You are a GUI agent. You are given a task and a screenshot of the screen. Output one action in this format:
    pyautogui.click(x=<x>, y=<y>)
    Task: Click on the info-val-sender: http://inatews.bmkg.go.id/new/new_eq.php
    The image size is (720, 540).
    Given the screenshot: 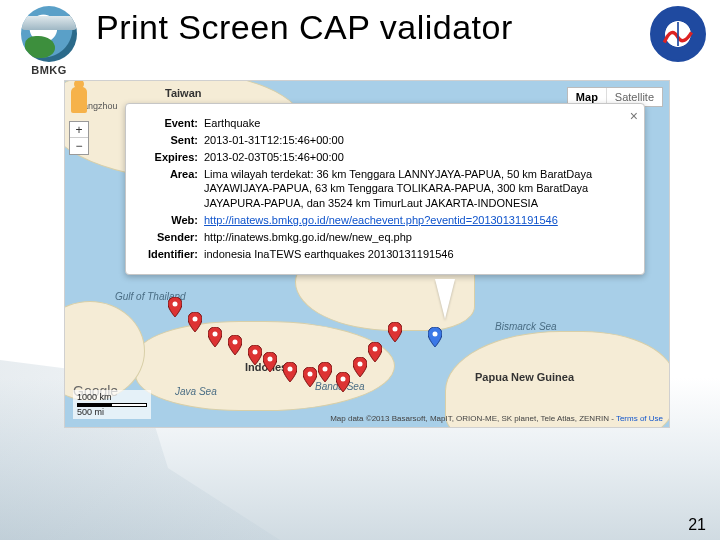 What is the action you would take?
    pyautogui.click(x=411, y=238)
    